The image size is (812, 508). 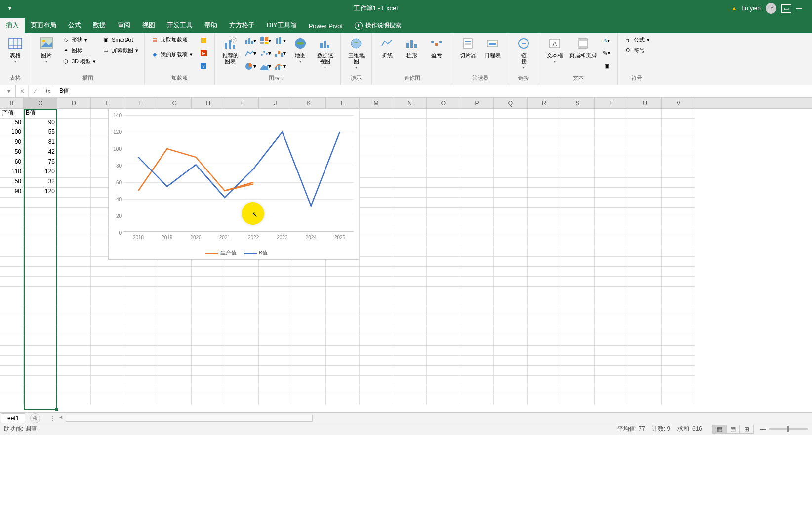 I want to click on view-pagebreak-button: ⊞, so click(x=747, y=429).